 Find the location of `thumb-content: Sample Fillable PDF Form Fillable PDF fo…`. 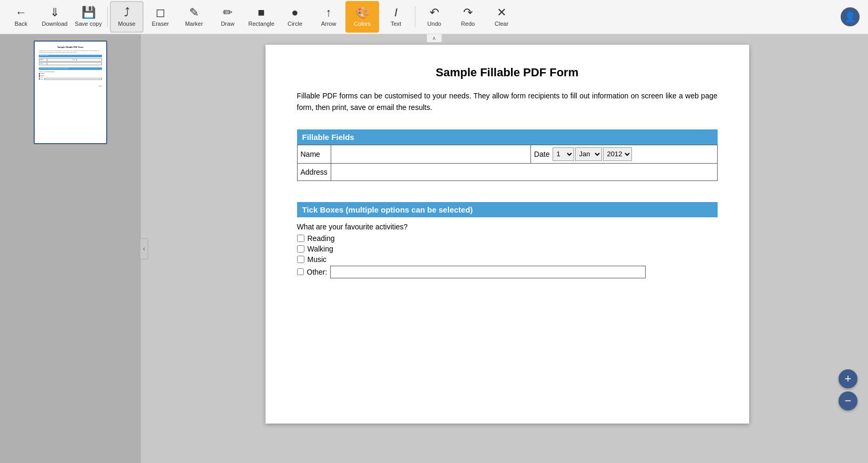

thumb-content: Sample Fillable PDF Form Fillable PDF fo… is located at coordinates (70, 93).